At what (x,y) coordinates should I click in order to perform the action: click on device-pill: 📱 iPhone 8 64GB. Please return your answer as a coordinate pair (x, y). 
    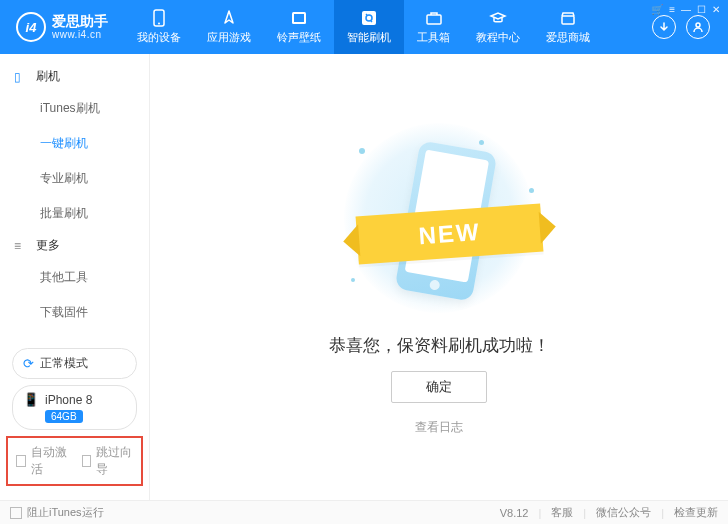
    Looking at the image, I should click on (74, 408).